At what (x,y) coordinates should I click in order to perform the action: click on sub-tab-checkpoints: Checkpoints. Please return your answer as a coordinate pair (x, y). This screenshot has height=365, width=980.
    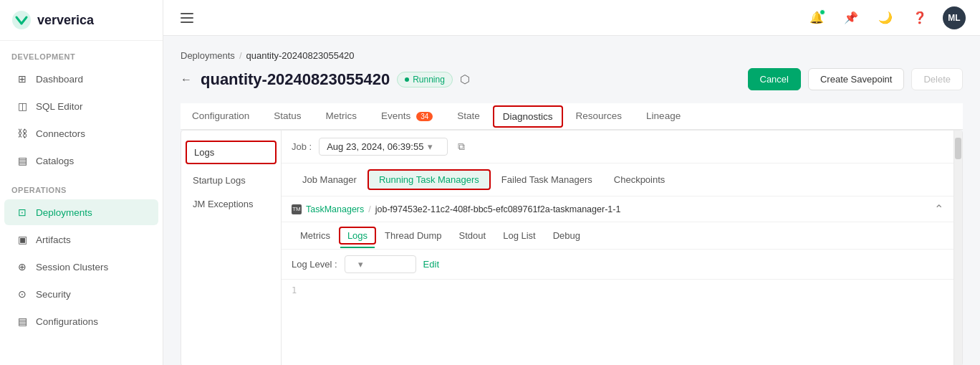
    Looking at the image, I should click on (640, 179).